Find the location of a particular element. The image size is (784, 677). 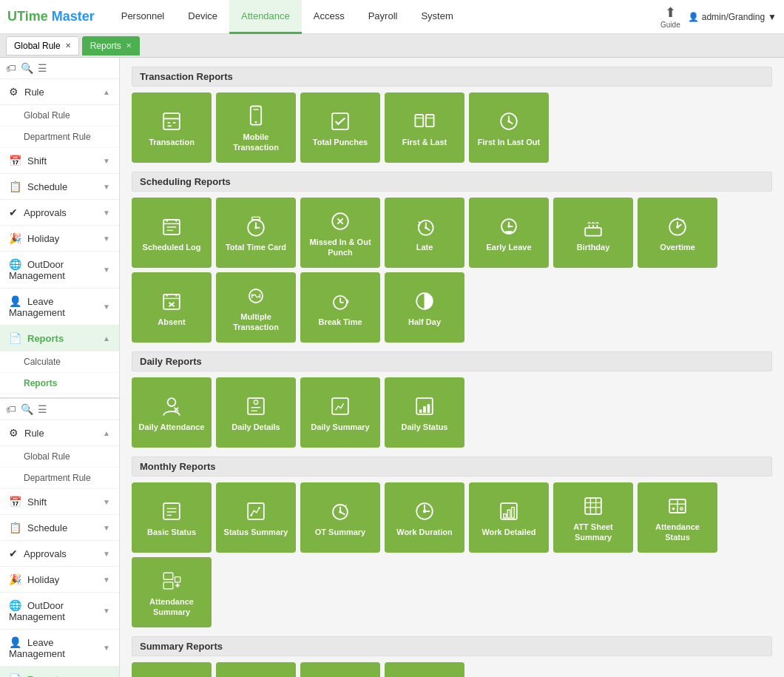

daily-reports-grid: Daily Attendance Daily Details Daily Sum… is located at coordinates (452, 413).